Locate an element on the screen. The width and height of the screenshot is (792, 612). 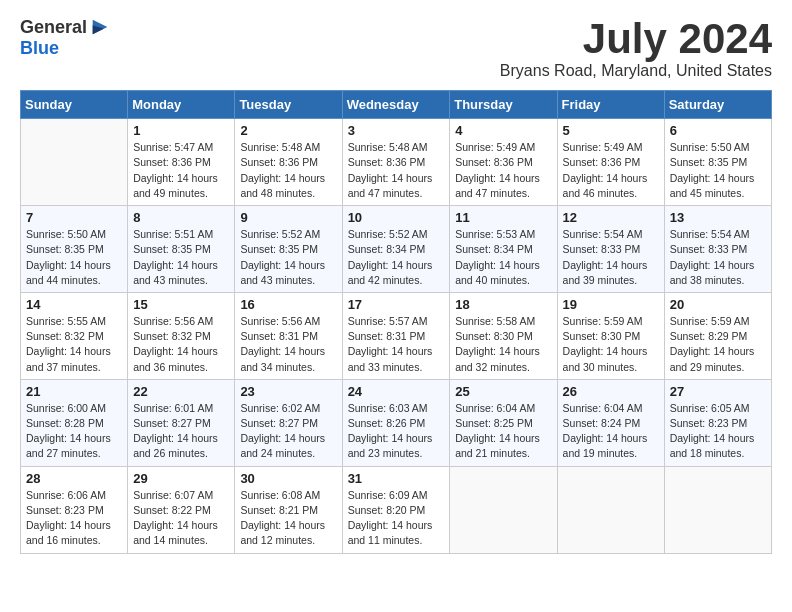
day-number: 4 is located at coordinates (503, 130).